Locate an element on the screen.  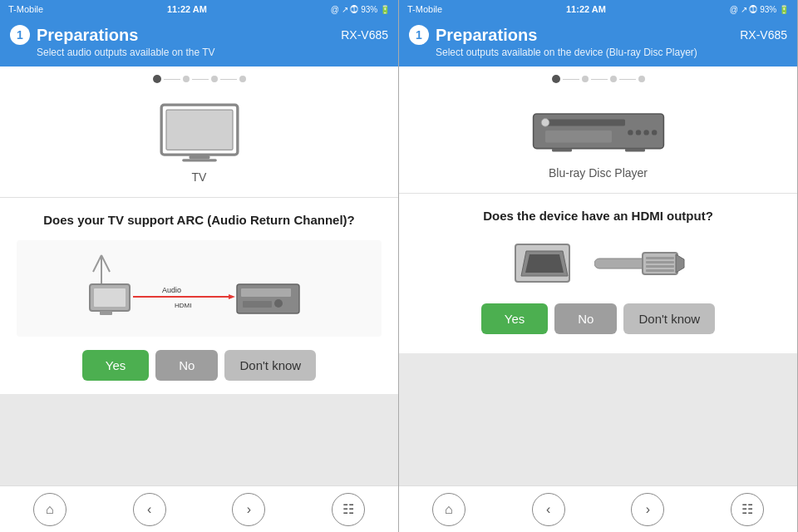
footer-spacer-left is located at coordinates (200, 440).